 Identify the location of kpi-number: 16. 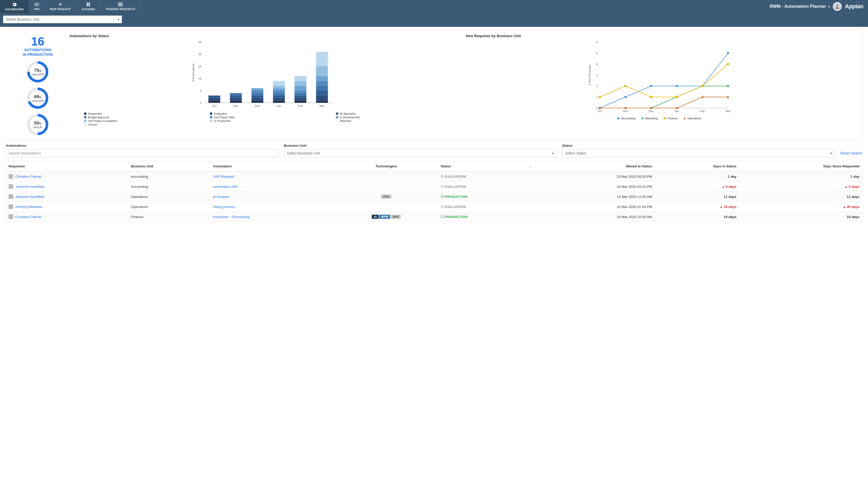
(38, 41).